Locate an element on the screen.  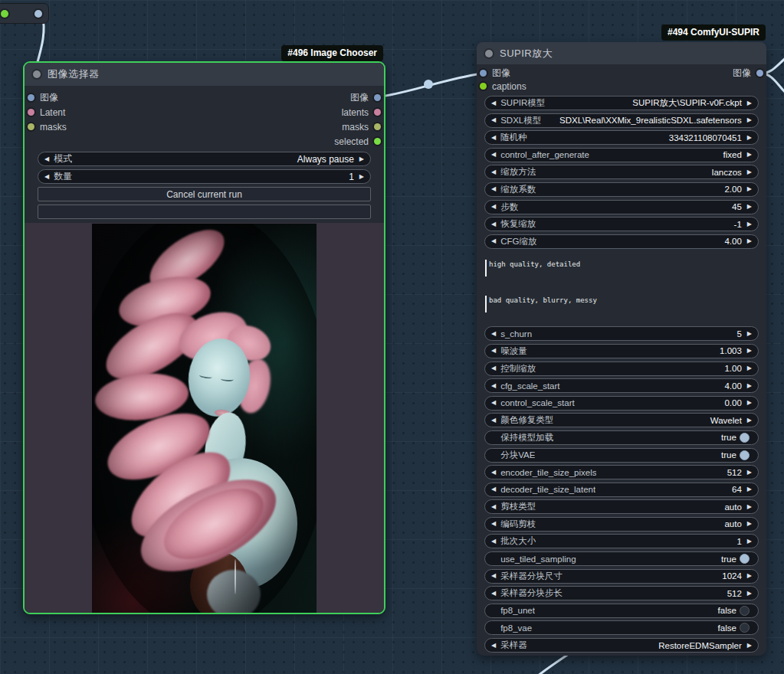
node-button: Cancel current run is located at coordinates (204, 195).